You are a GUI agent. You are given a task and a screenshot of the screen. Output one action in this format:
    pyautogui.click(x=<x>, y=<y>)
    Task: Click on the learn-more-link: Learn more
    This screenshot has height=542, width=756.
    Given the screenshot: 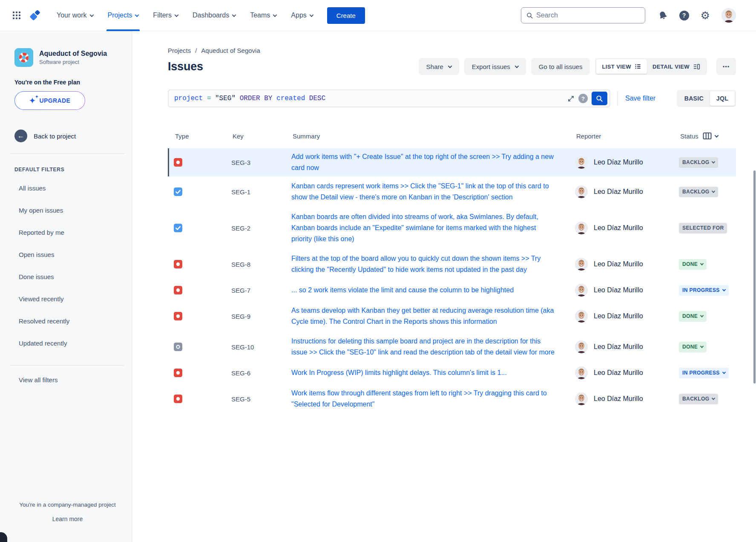 What is the action you would take?
    pyautogui.click(x=68, y=519)
    